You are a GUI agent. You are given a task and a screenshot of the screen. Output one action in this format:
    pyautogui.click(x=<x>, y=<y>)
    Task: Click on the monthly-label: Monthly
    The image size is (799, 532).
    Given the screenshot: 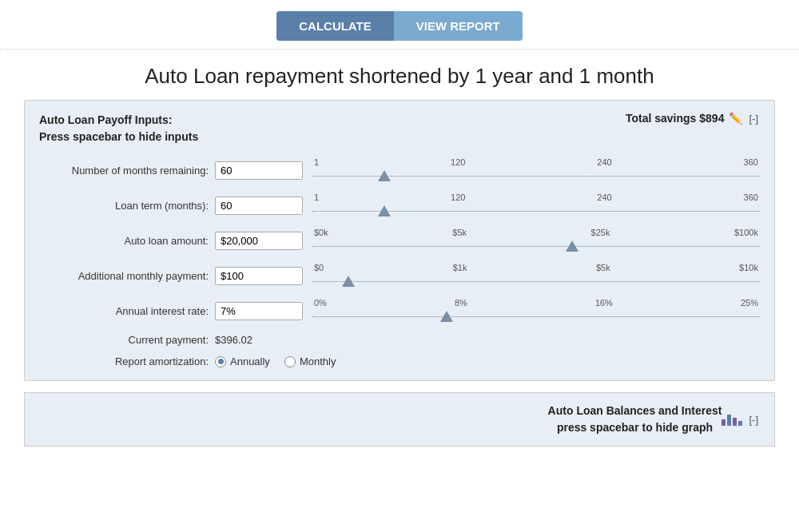 What is the action you would take?
    pyautogui.click(x=318, y=361)
    